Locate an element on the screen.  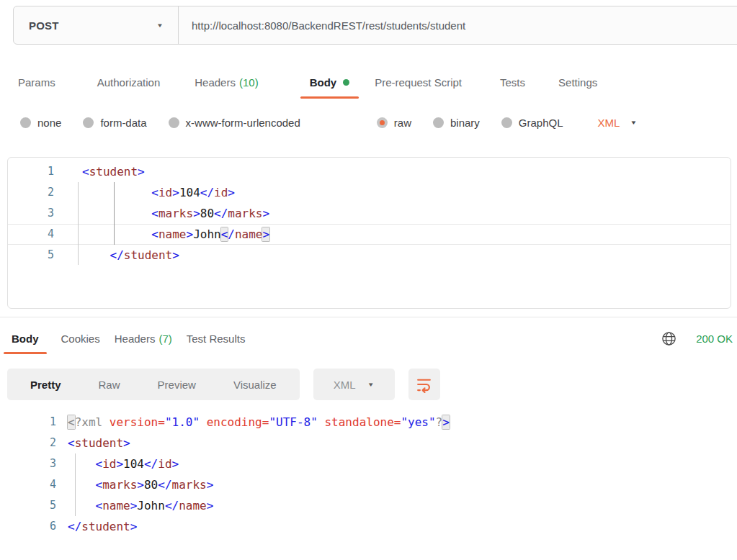
view-segmented-control: Pretty Raw Preview Visualize is located at coordinates (153, 384).